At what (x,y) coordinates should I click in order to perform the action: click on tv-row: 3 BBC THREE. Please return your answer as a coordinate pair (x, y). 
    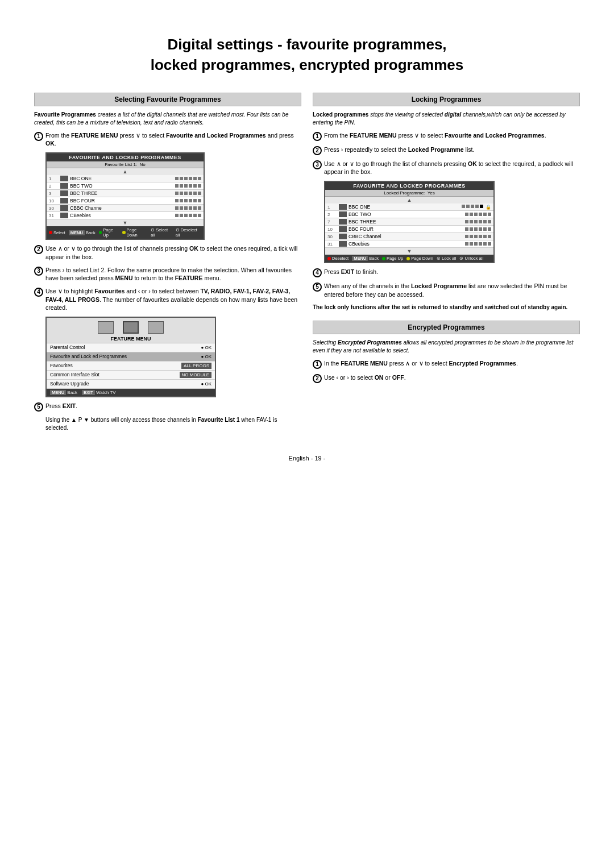
    Looking at the image, I should click on (125, 193).